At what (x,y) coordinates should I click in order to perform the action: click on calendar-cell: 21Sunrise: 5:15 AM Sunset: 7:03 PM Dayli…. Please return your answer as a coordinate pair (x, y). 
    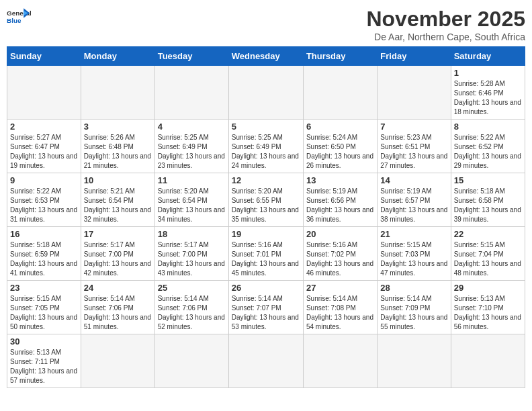
    Looking at the image, I should click on (414, 254).